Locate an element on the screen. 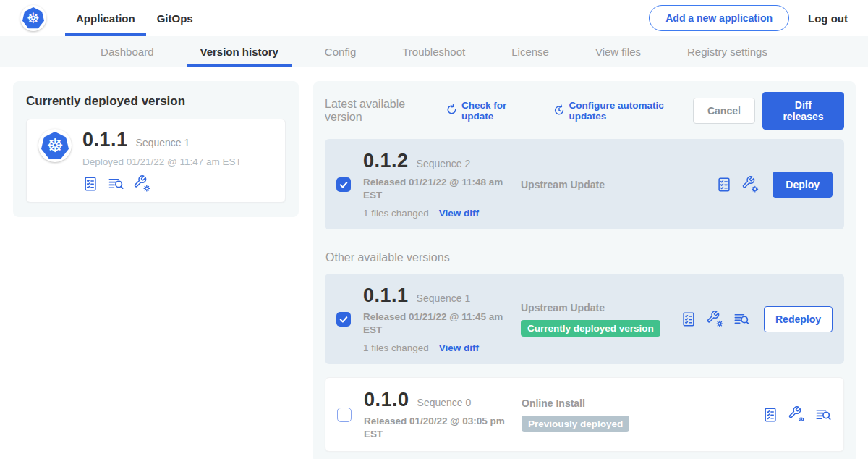 This screenshot has height=459, width=868. tab-registry-settings: Registry settings is located at coordinates (728, 51).